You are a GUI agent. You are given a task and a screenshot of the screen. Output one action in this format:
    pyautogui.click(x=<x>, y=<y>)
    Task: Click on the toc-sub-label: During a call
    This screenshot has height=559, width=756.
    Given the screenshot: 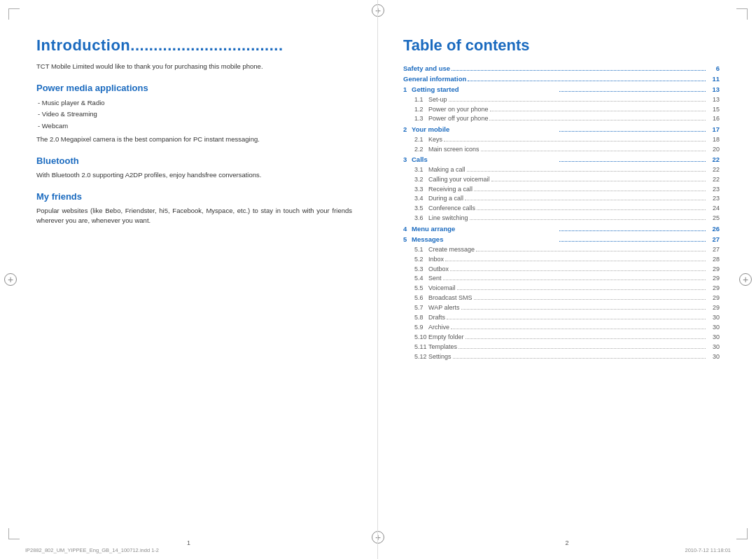 What is the action you would take?
    pyautogui.click(x=446, y=199)
    